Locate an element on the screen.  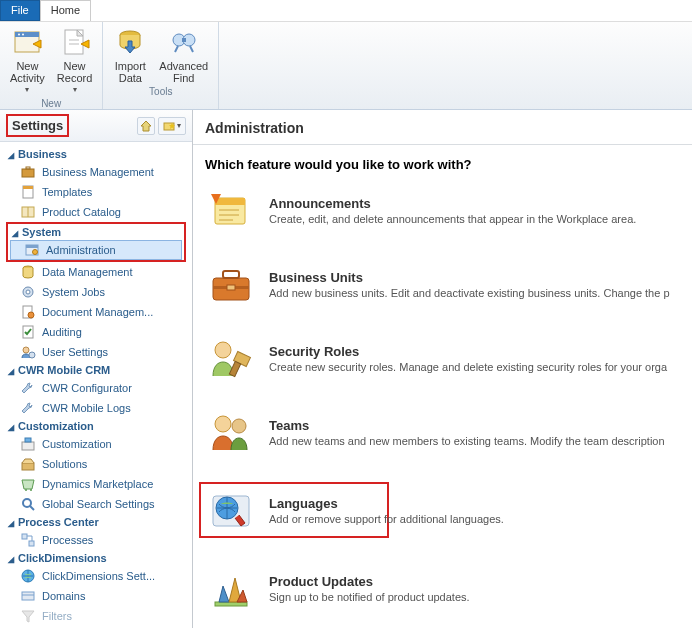
ribbon: New Activity▾ New Record▾ New Import Dat… is located at coordinates (346, 66).